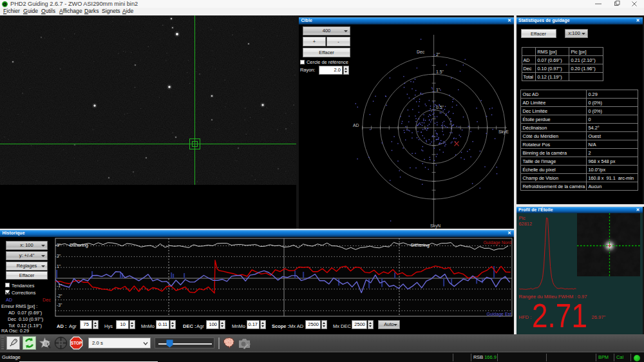 The image size is (644, 362). Describe the element at coordinates (421, 52) in the screenshot. I see `svg-text: Dec` at that location.